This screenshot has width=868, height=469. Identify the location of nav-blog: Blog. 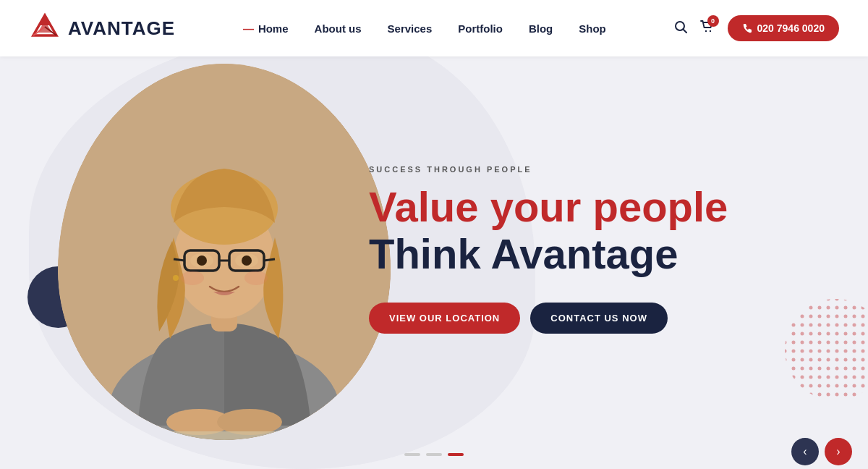
(541, 29).